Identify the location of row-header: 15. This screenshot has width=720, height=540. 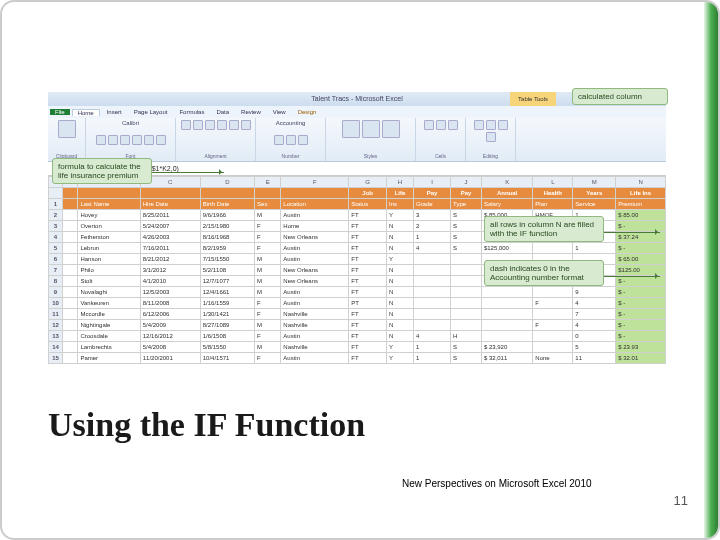
(56, 358).